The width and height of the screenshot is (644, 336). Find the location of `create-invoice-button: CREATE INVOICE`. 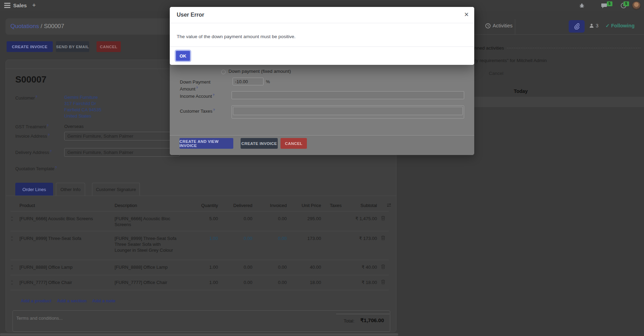

create-invoice-button: CREATE INVOICE is located at coordinates (30, 46).